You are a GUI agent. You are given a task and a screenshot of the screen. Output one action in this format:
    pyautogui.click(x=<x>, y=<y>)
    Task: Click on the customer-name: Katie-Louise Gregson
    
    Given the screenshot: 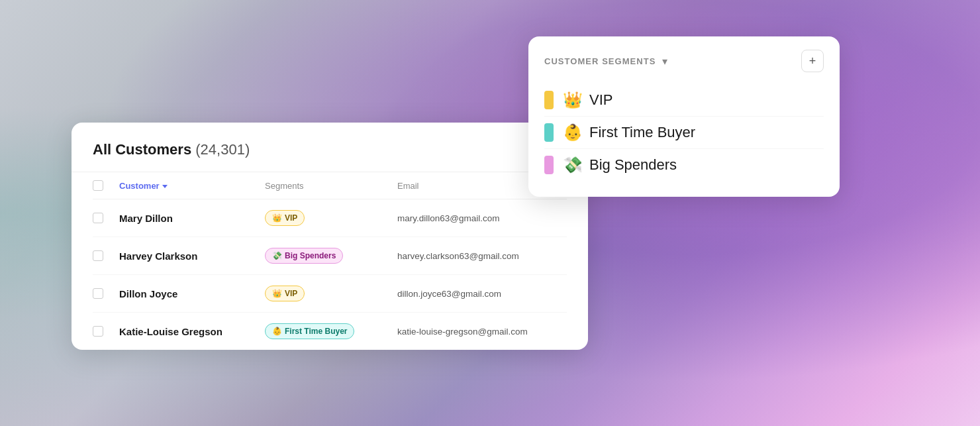 What is the action you would take?
    pyautogui.click(x=192, y=331)
    